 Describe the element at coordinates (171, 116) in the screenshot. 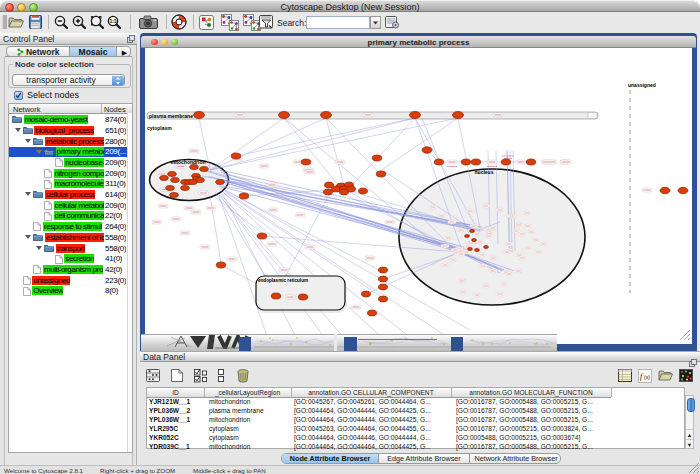

I see `svg-text: plasma membrane` at that location.